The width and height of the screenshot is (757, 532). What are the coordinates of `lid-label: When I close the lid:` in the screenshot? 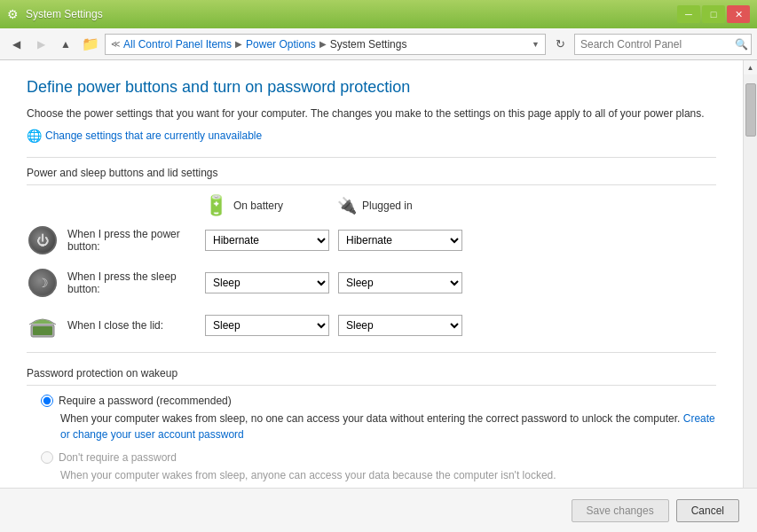 It's located at (137, 325).